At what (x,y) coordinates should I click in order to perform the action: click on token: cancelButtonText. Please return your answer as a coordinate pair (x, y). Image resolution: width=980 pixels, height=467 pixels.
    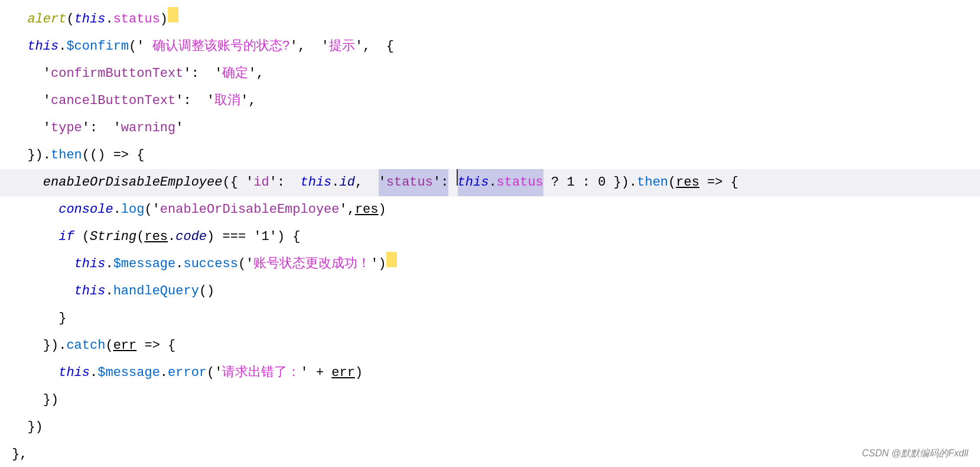
    Looking at the image, I should click on (113, 101).